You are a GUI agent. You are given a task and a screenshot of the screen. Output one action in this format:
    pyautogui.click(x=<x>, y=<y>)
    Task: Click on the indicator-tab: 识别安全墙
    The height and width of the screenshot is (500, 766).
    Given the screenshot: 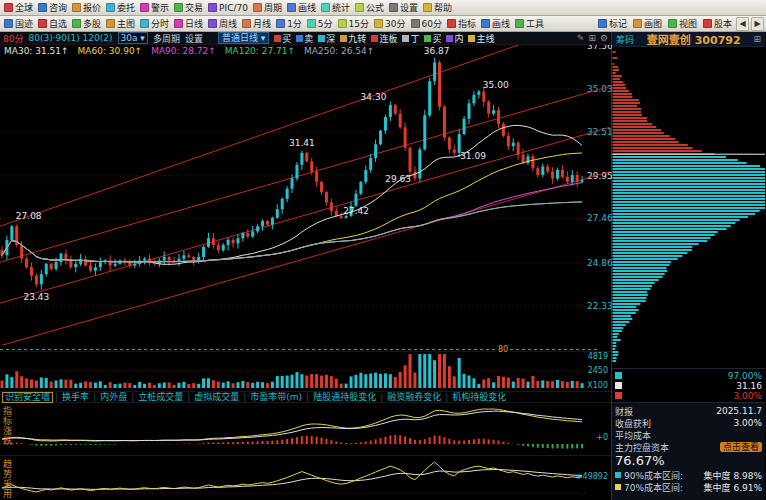 What is the action you would take?
    pyautogui.click(x=28, y=398)
    